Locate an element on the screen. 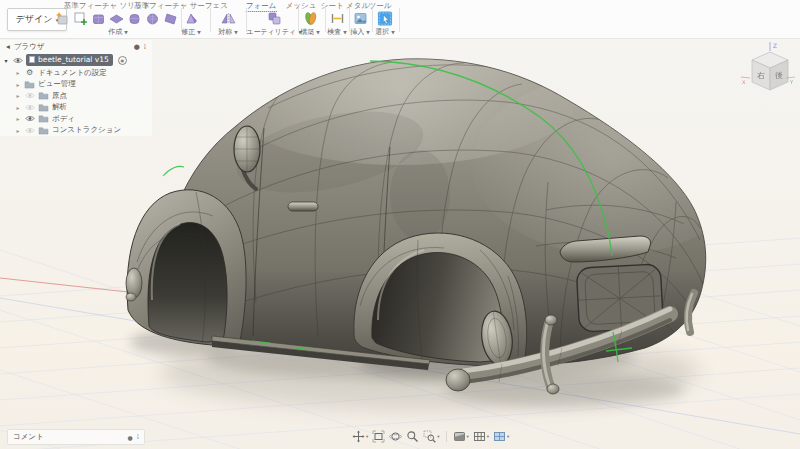  sketch-plus-icon is located at coordinates (80, 18).